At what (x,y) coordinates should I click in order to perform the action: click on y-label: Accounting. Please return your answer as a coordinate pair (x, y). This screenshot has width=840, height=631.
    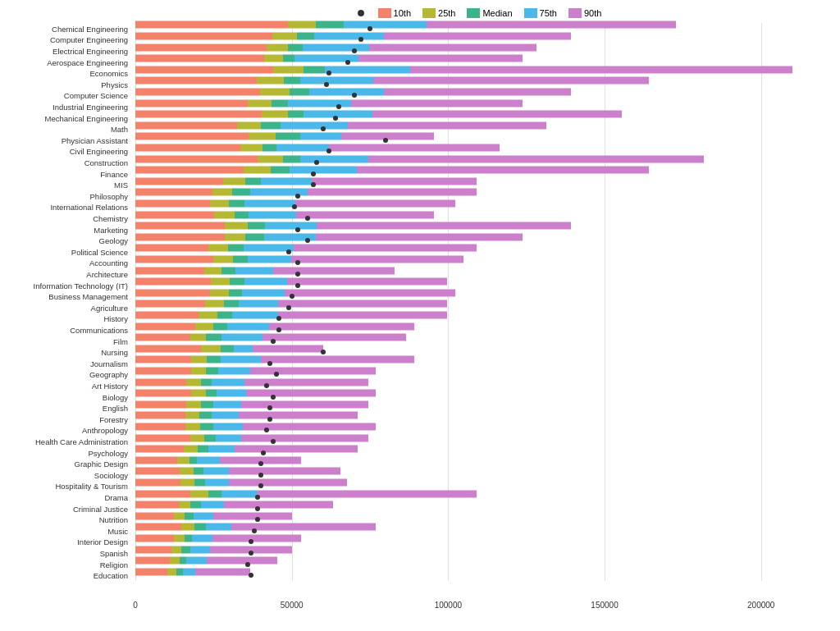
    Looking at the image, I should click on (108, 263).